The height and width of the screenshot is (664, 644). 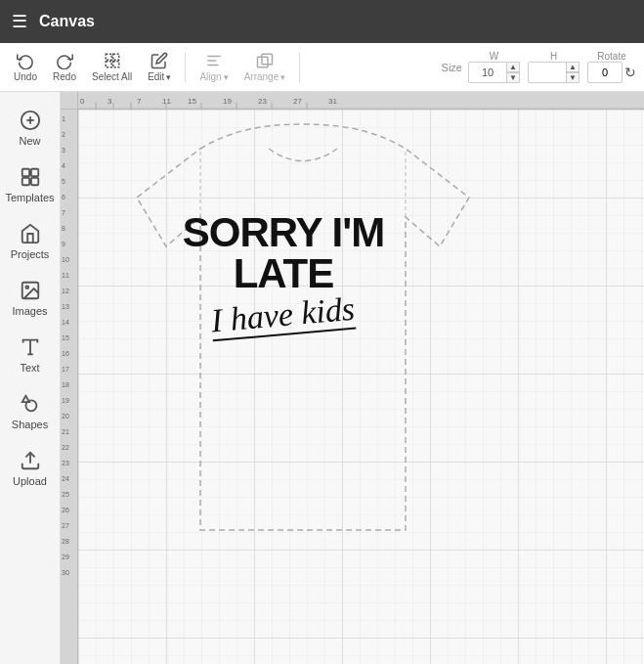 I want to click on redo-label: Redo, so click(x=64, y=76).